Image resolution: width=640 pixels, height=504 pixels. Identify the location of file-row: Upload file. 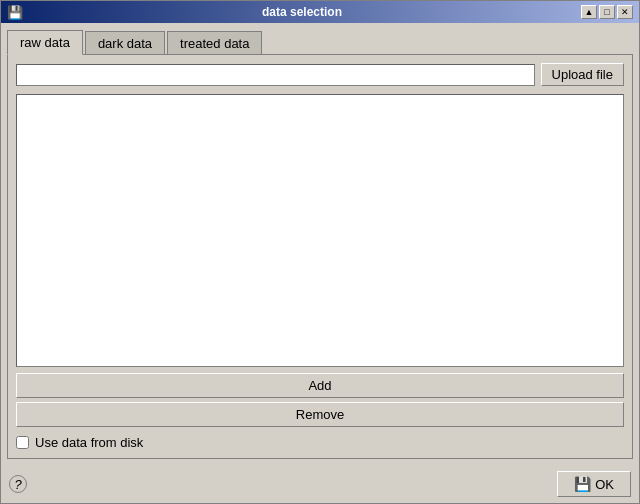
(320, 74).